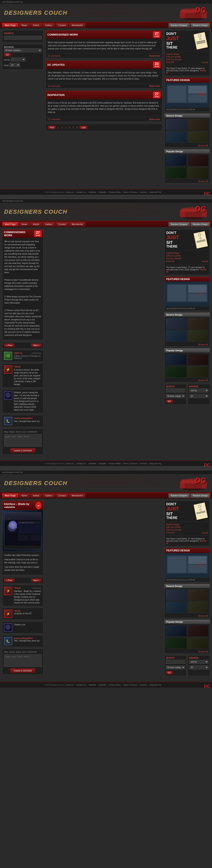  Describe the element at coordinates (187, 253) in the screenshot. I see `submit-design-link-2: Submit design` at that location.